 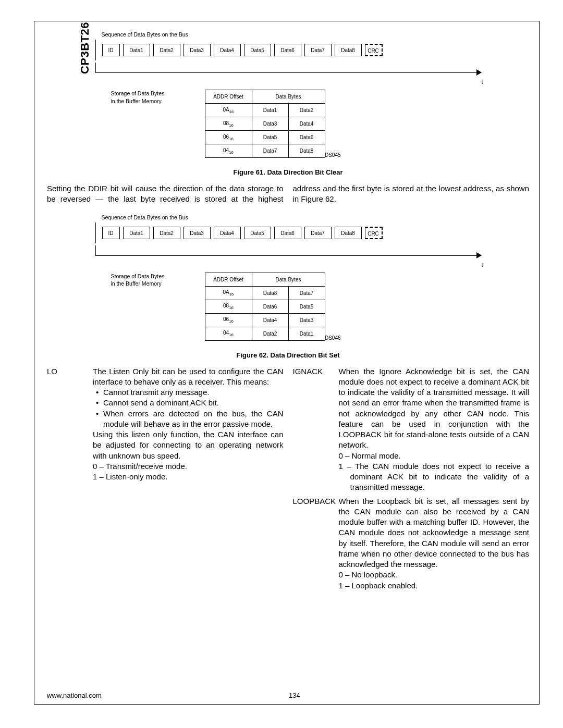 I want to click on term-ignack: IGNACK, so click(x=316, y=429).